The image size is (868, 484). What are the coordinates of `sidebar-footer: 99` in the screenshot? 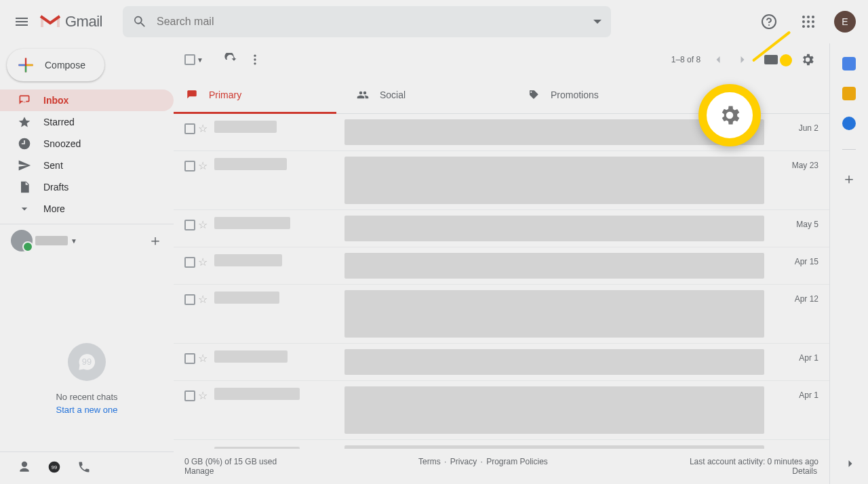 It's located at (87, 468).